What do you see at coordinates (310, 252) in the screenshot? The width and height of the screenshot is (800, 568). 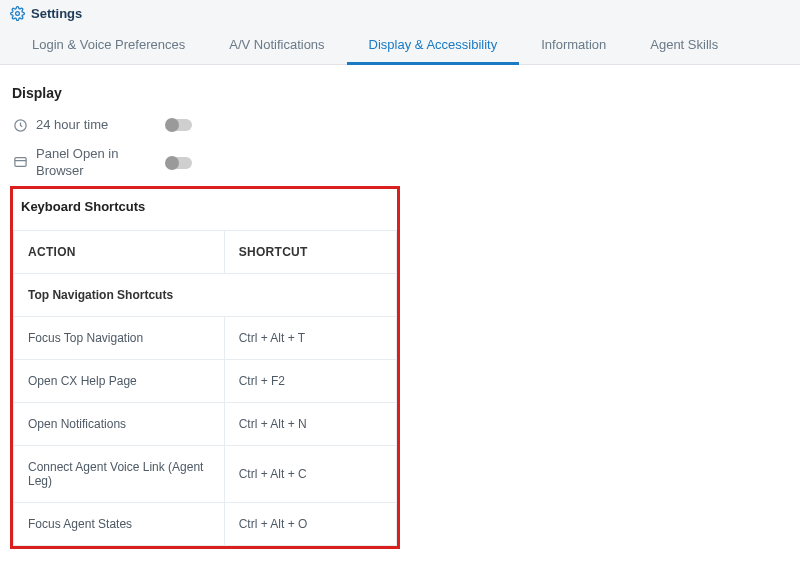 I see `col-shortcut: SHORTCUT` at bounding box center [310, 252].